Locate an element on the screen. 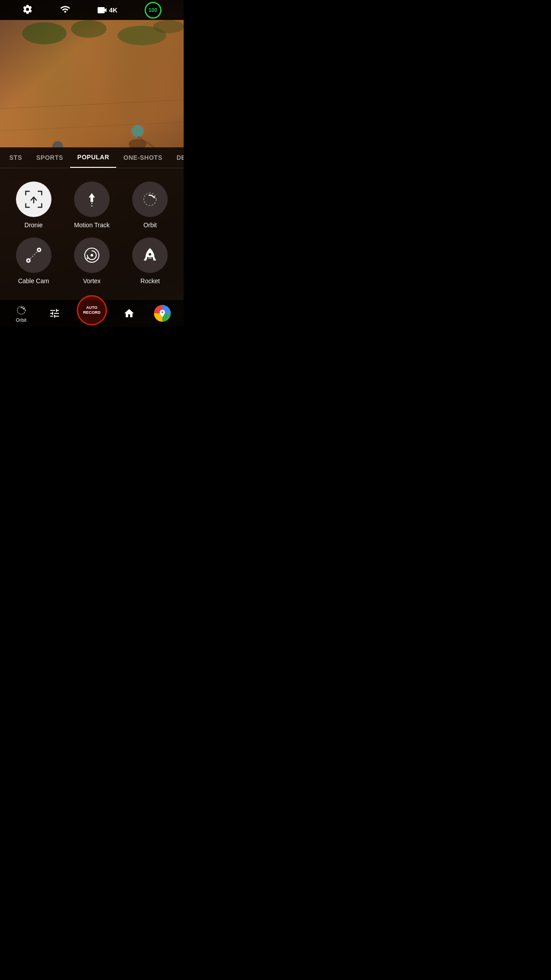  mode-vortex: Vortex is located at coordinates (91, 261).